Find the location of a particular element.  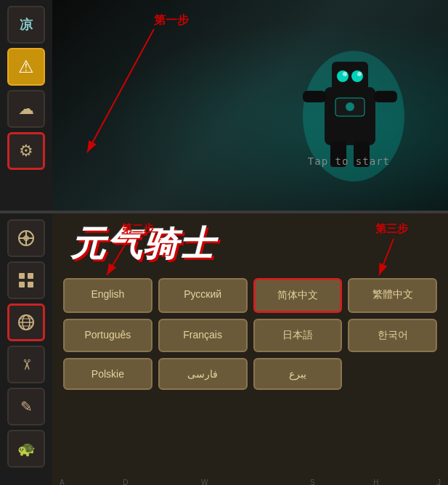

left-sidebar-top: 凉 ⚠ ☁ ⚙ is located at coordinates (26, 105).